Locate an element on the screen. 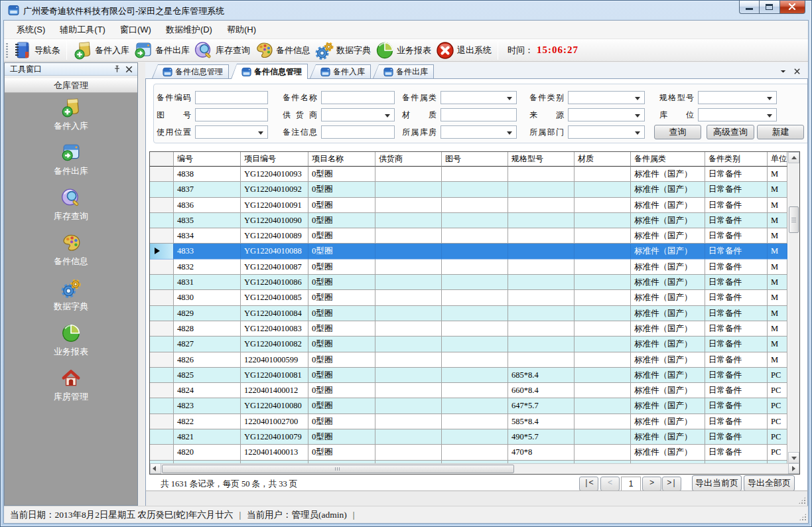 Image resolution: width=812 pixels, height=527 pixels. sidebar-item-parts-out: 备件出库 is located at coordinates (71, 165).